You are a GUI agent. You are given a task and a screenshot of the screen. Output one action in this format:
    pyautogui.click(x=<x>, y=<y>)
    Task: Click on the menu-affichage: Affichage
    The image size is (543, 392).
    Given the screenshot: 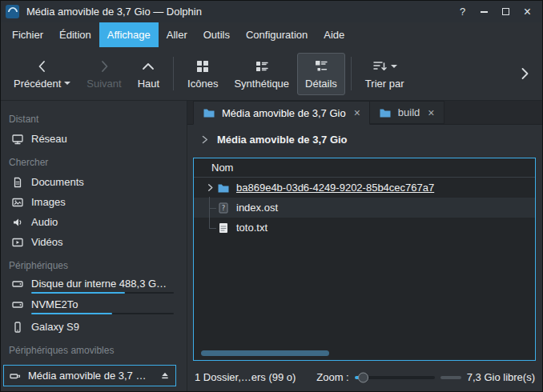 What is the action you would take?
    pyautogui.click(x=129, y=35)
    